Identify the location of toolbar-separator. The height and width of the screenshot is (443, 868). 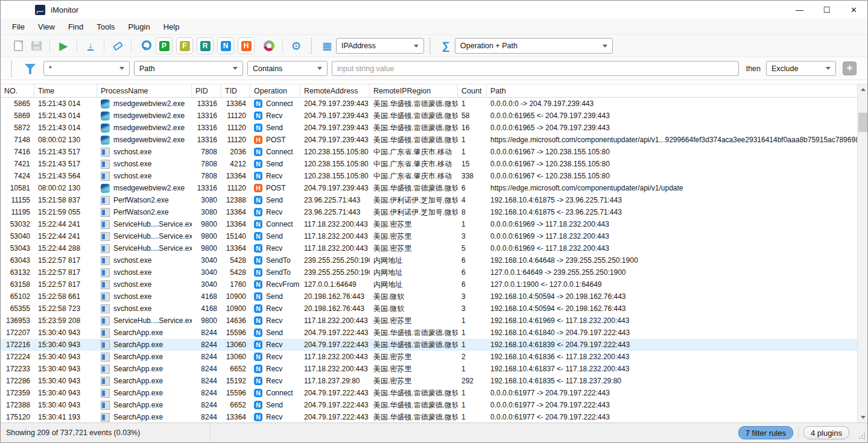
(282, 46).